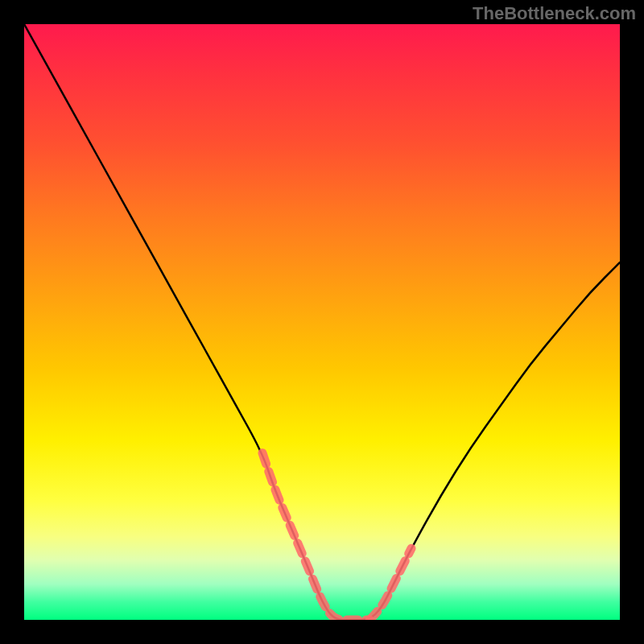 Image resolution: width=644 pixels, height=644 pixels. I want to click on highlight-segment-left, so click(316, 536).